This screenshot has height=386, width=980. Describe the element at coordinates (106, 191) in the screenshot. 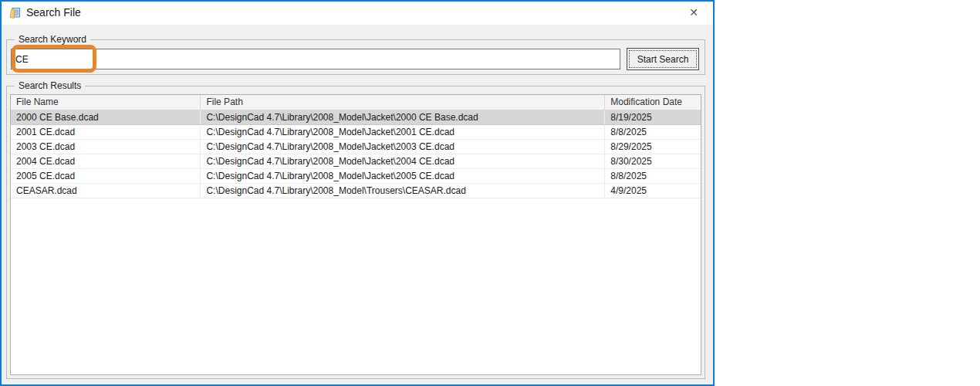

I see `cell-file-name: CEASAR.dcad` at that location.